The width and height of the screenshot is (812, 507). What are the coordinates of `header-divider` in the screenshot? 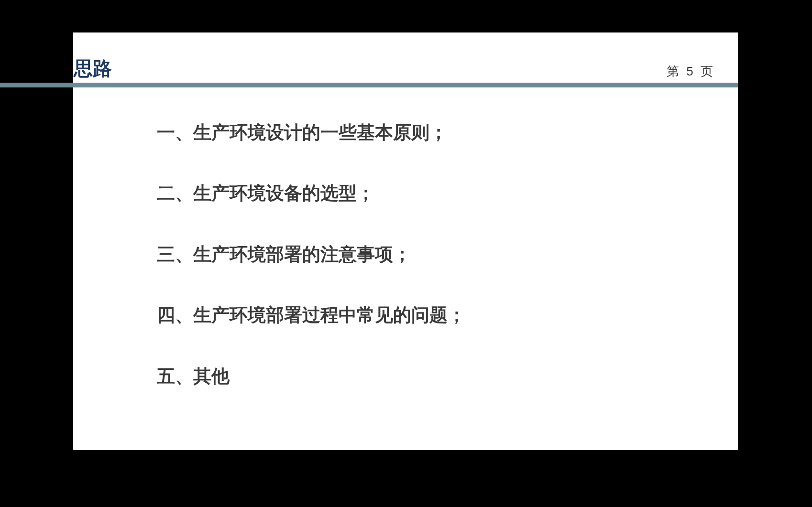 It's located at (369, 85).